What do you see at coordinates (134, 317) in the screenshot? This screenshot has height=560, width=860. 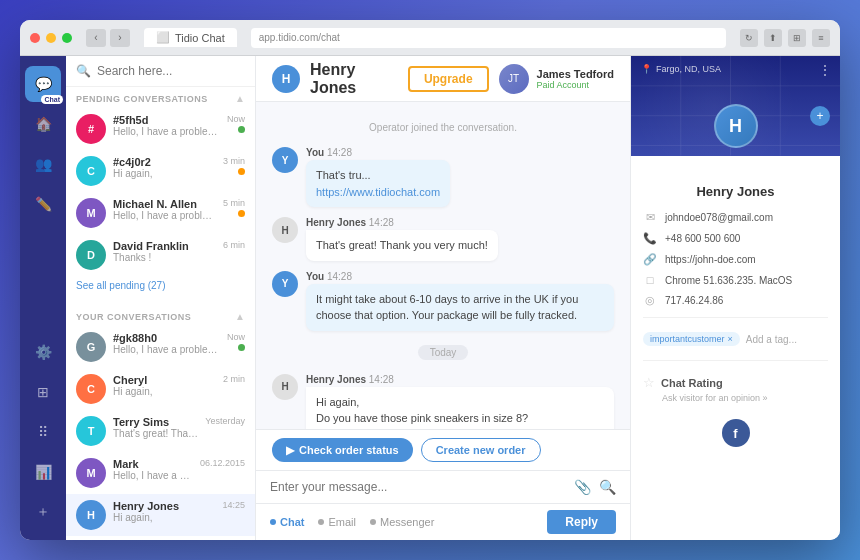 I see `your-section-title: YOUR CONVERSATIONS` at bounding box center [134, 317].